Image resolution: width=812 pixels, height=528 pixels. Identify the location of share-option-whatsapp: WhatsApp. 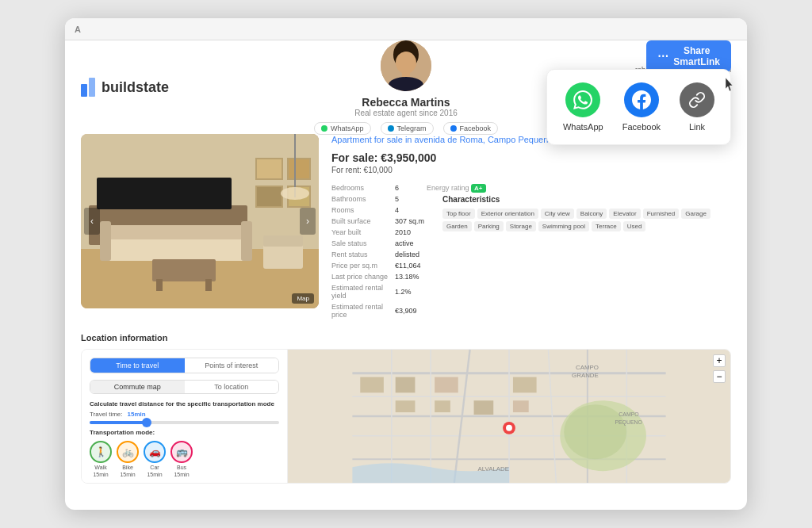
(584, 107).